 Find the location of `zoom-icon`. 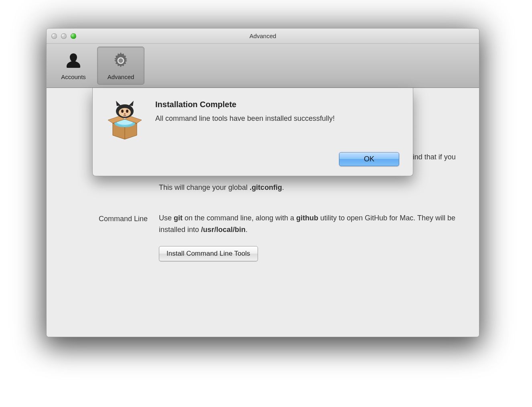

zoom-icon is located at coordinates (73, 36).